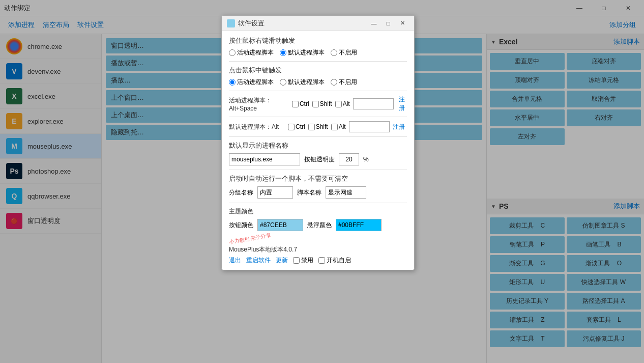 This screenshot has height=363, width=644. What do you see at coordinates (318, 127) in the screenshot?
I see `default-process-shortcut-row: 默认进程脚本：Alt Ctrl Shift Alt 注册` at bounding box center [318, 127].